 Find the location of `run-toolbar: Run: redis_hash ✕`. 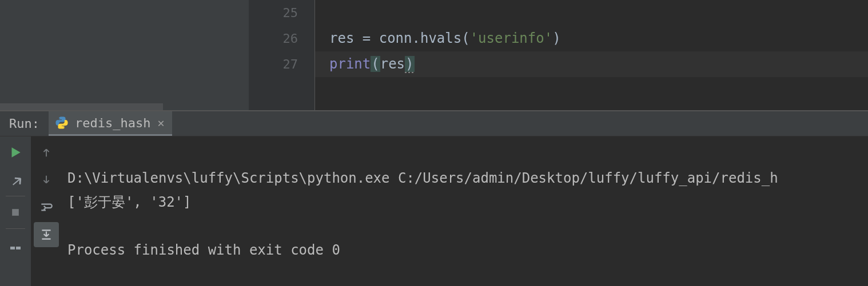

run-toolbar: Run: redis_hash ✕ is located at coordinates (434, 124).